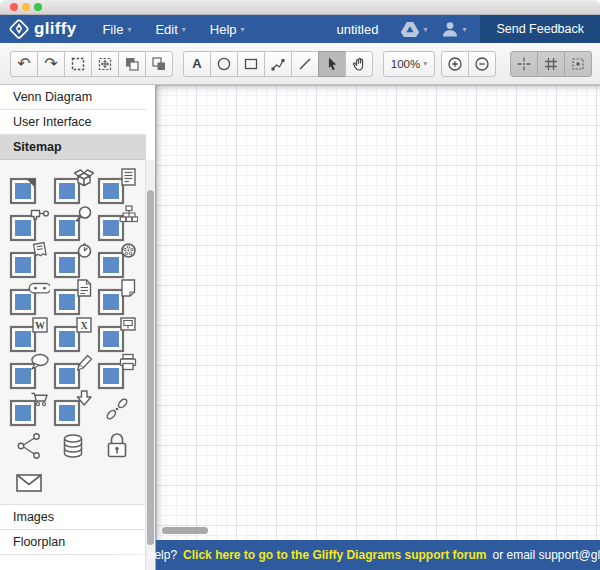  Describe the element at coordinates (14, 7) in the screenshot. I see `close-window-button` at that location.